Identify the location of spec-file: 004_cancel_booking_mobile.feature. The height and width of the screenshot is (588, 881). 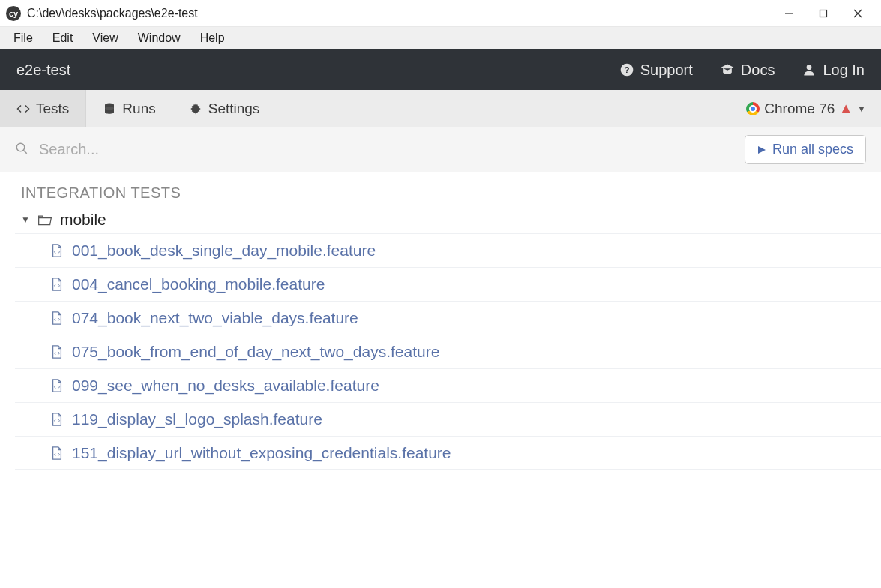
(448, 285).